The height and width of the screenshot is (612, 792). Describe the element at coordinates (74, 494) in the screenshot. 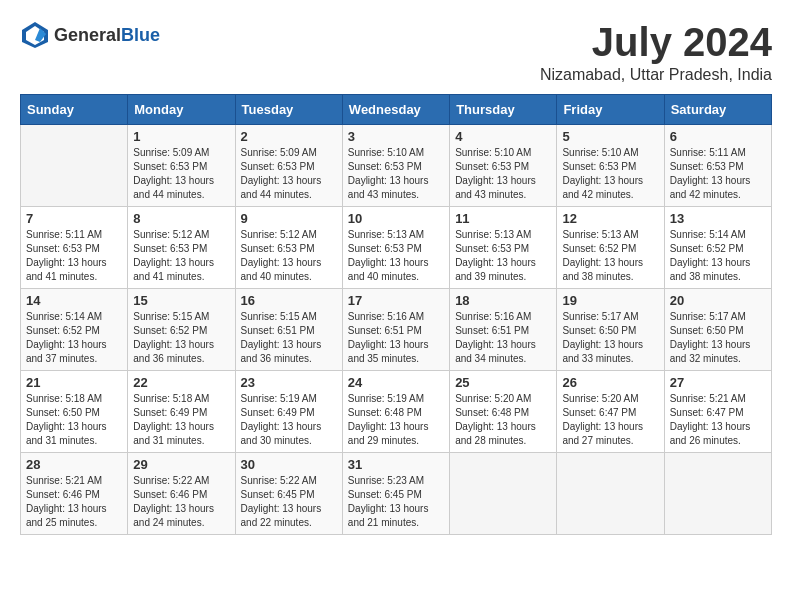

I see `calendar-cell: 28Sunrise: 5:21 AM Sunset: 6:46 PM Dayli…` at that location.